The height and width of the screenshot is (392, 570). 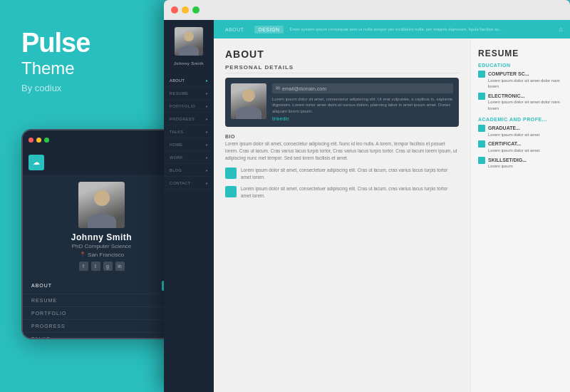 What do you see at coordinates (342, 174) in the screenshot?
I see `action-item-1: Lorem ipsum dolor sit amet, consectetuer…` at bounding box center [342, 174].